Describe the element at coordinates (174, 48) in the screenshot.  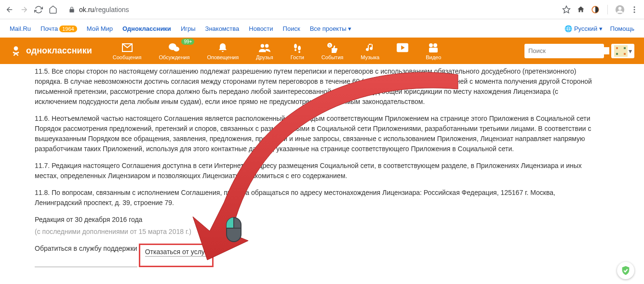
I see `chat-bubbles-icon` at that location.